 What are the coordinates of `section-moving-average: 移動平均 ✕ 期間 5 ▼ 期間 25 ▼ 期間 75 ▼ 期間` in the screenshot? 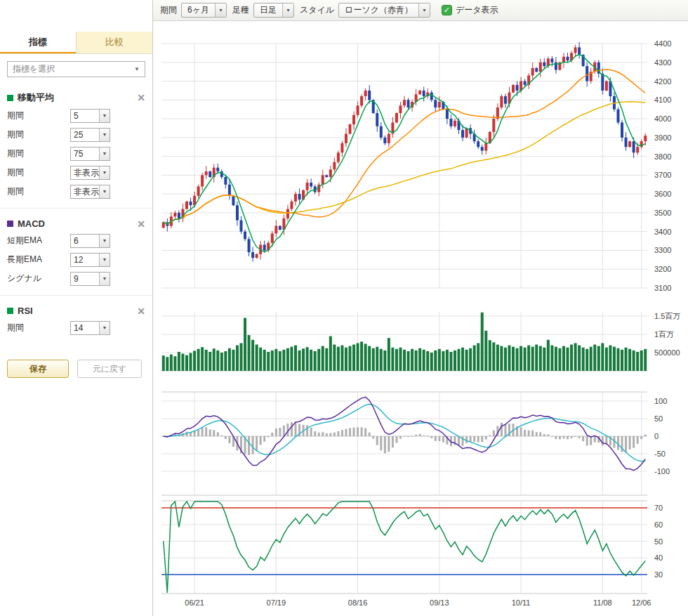 It's located at (76, 145).